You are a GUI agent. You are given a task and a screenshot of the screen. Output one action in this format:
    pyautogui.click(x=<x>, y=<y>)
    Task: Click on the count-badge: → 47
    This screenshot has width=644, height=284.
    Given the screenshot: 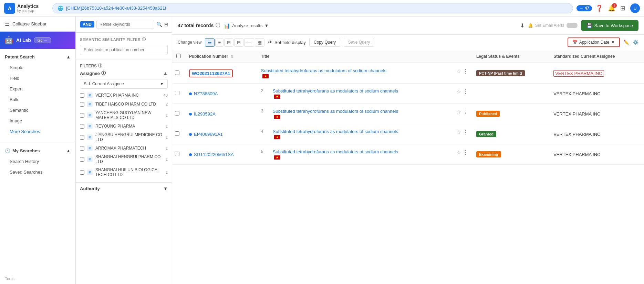 What is the action you would take?
    pyautogui.click(x=584, y=8)
    